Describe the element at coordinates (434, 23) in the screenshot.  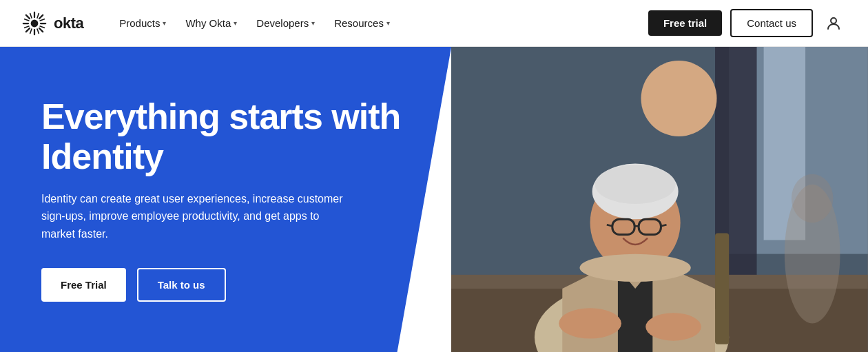
I see `navbar: okta Products ▾ Why Okta ▾ Developers ▾ …` at that location.